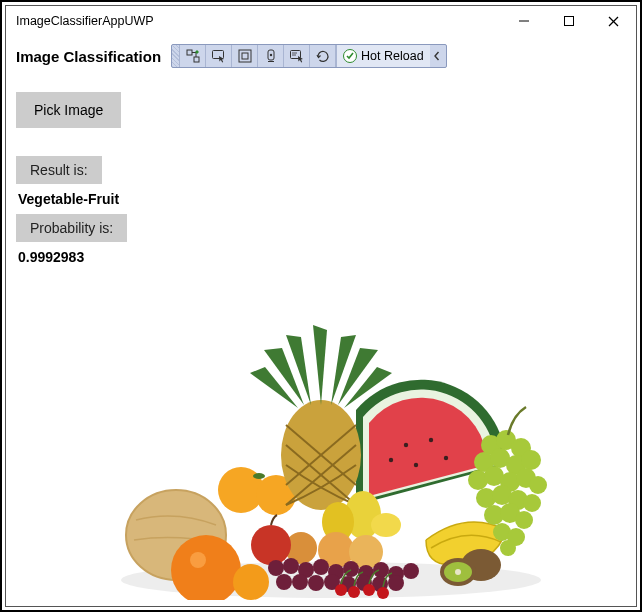 This screenshot has height=612, width=642. Describe the element at coordinates (568, 21) in the screenshot. I see `window-controls` at that location.